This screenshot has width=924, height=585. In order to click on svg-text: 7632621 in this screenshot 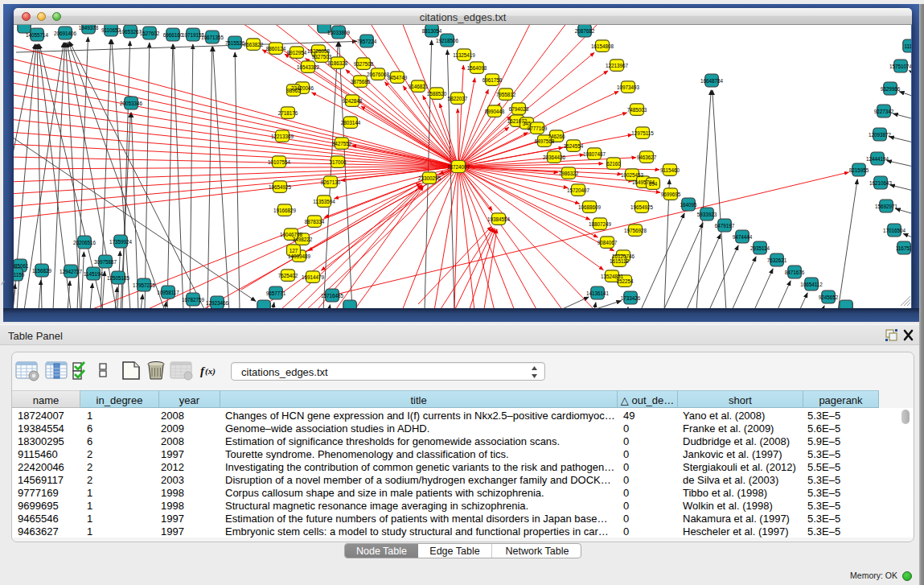, I will do `click(777, 261)`.